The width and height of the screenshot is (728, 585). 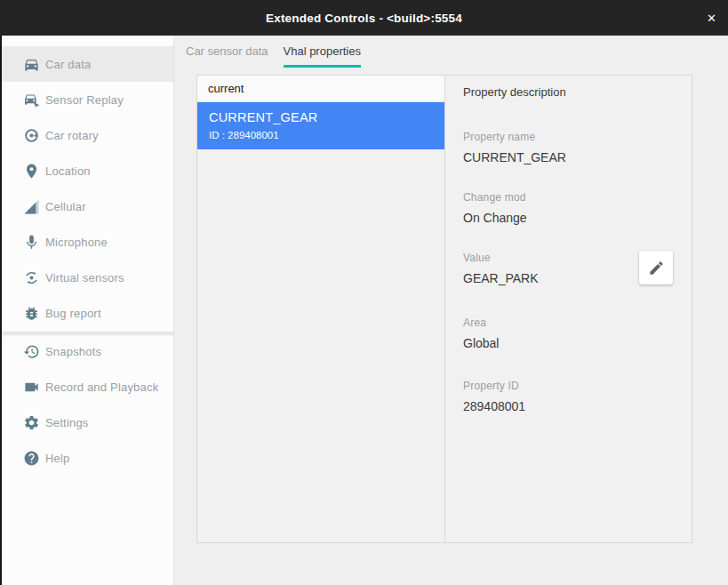 I want to click on sidebar-item-label: Sensor Replay, so click(x=84, y=100).